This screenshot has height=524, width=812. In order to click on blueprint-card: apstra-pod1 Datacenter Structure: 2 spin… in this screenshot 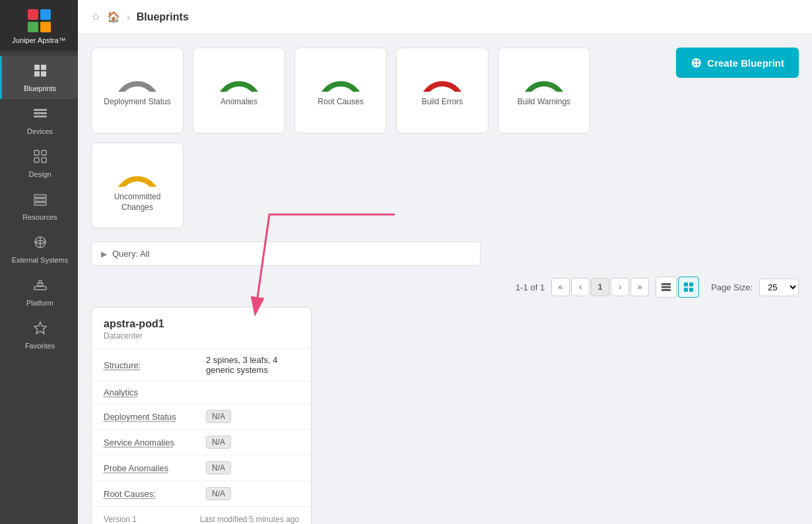, I will do `click(201, 416)`.